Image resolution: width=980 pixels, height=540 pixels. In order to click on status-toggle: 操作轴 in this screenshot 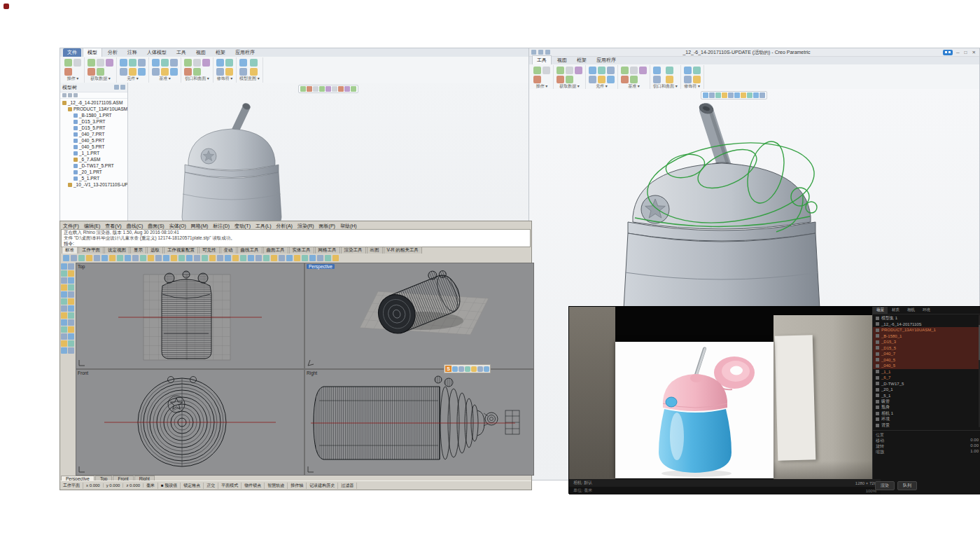, I will do `click(297, 486)`.